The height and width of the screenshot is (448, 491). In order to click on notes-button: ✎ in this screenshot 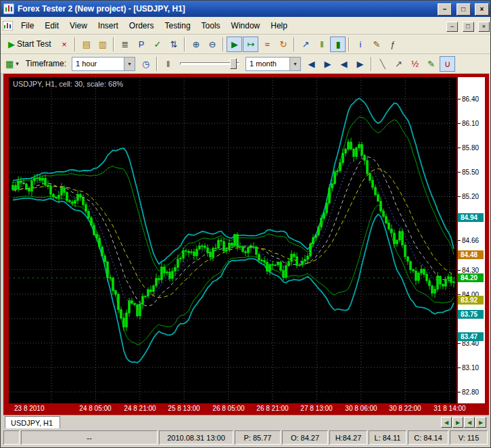, I will do `click(376, 45)`.